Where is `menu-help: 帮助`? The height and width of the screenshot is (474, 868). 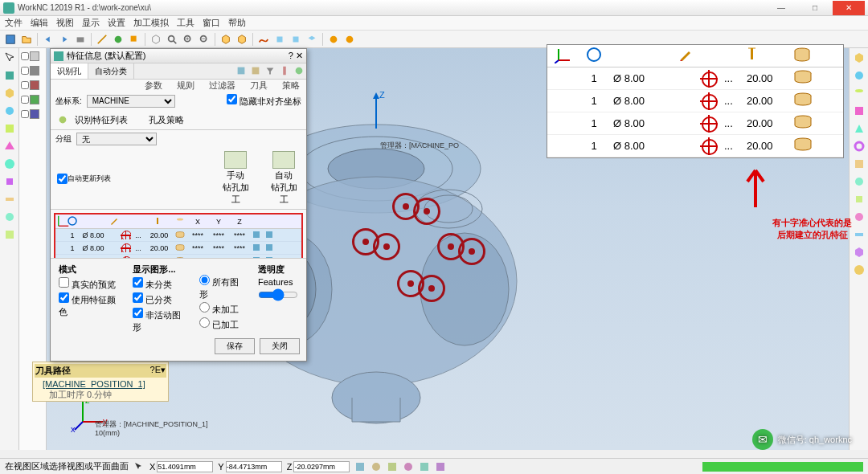 menu-help: 帮助 is located at coordinates (237, 22).